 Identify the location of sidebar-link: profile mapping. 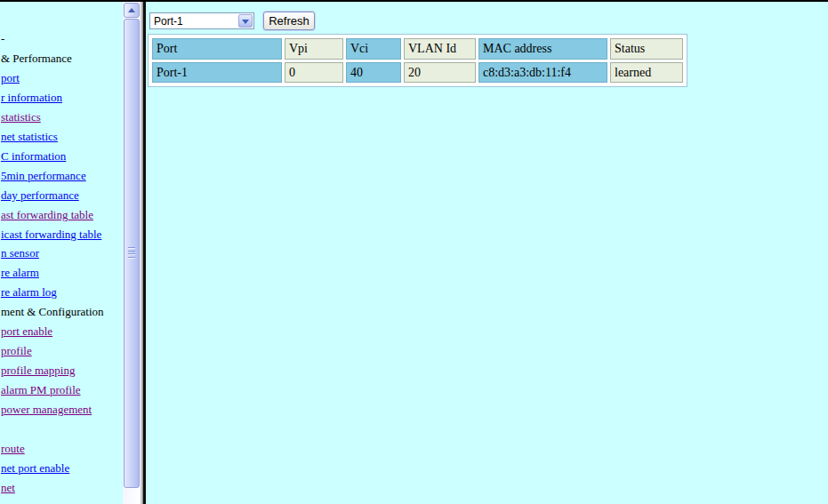
(37, 371).